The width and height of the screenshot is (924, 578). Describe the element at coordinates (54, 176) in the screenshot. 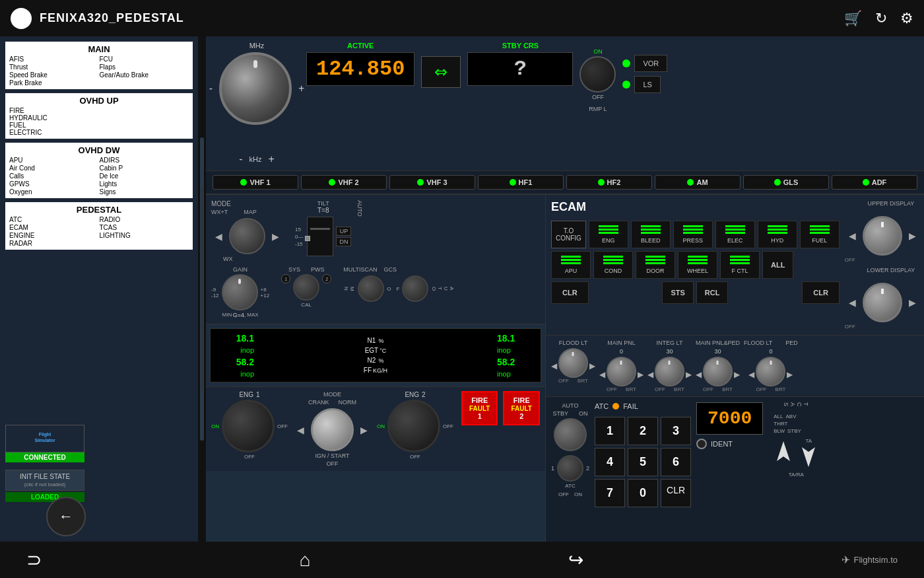

I see `nav-calls: Calls` at that location.